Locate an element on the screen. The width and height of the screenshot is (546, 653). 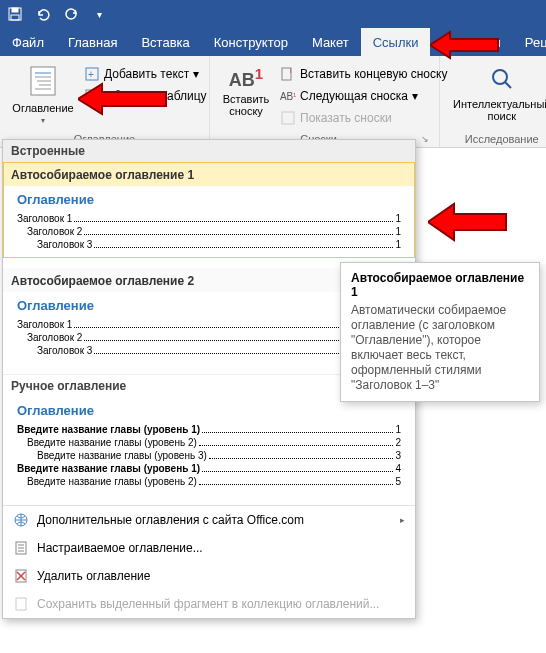
tooltip-title: Автособираемое оглавление 1 is located at coordinates (440, 285).